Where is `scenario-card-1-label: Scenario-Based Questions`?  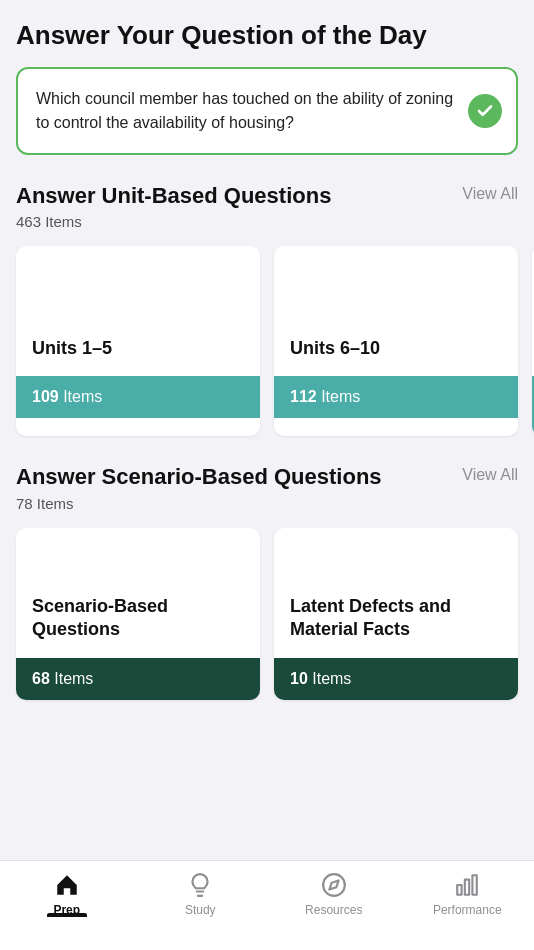 scenario-card-1-label: Scenario-Based Questions is located at coordinates (138, 618).